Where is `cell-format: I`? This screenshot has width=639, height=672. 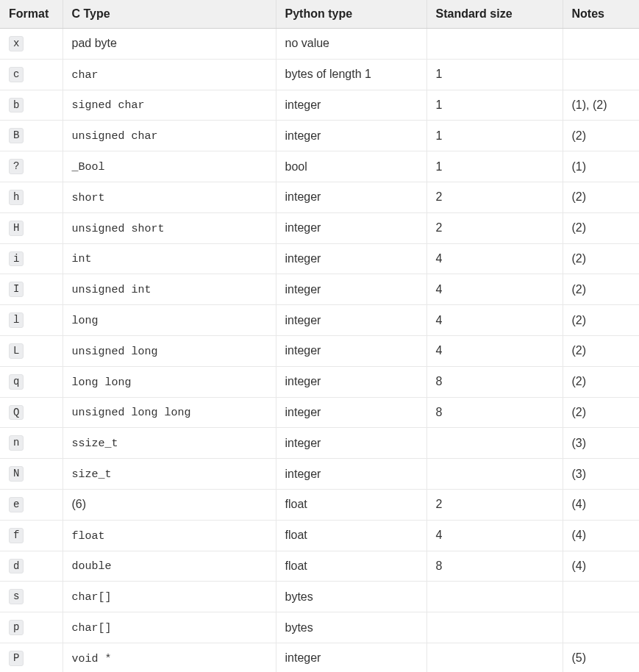 cell-format: I is located at coordinates (31, 290).